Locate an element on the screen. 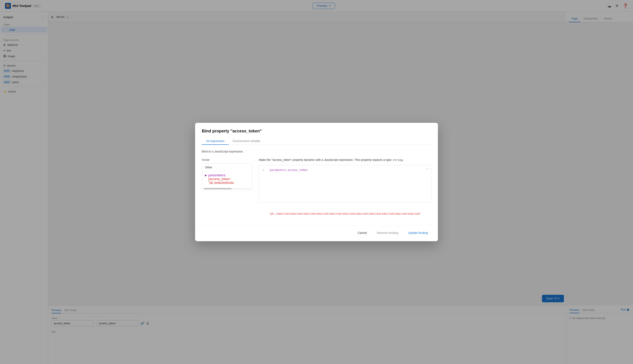 The image size is (633, 364). remove-binding-button: Remove binding is located at coordinates (388, 233).